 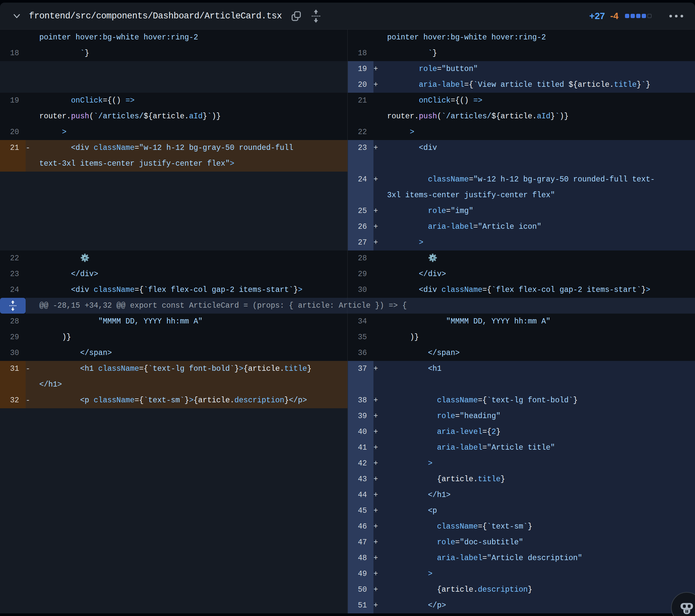 I want to click on code-line: + aria-label="Article description", so click(x=534, y=558).